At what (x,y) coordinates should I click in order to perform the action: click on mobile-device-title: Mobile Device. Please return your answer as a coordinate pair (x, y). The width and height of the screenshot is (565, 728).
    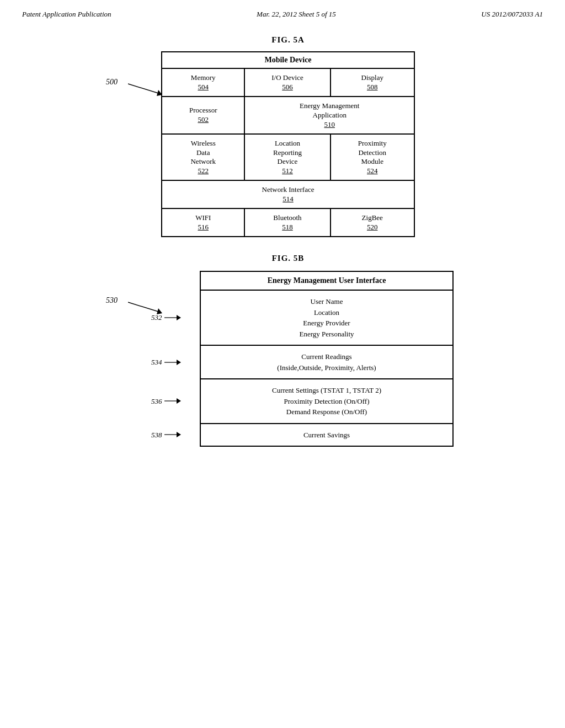
    Looking at the image, I should click on (288, 61).